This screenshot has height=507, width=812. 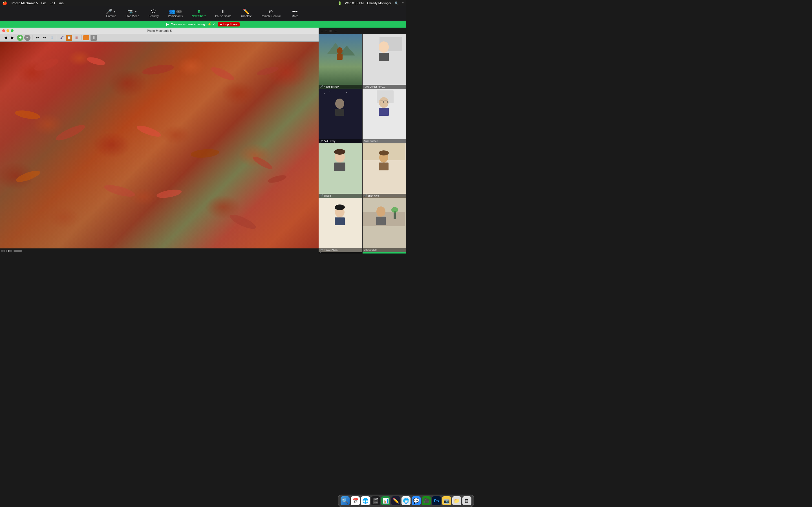 What do you see at coordinates (331, 31) in the screenshot?
I see `grid-view-button: ⊞` at bounding box center [331, 31].